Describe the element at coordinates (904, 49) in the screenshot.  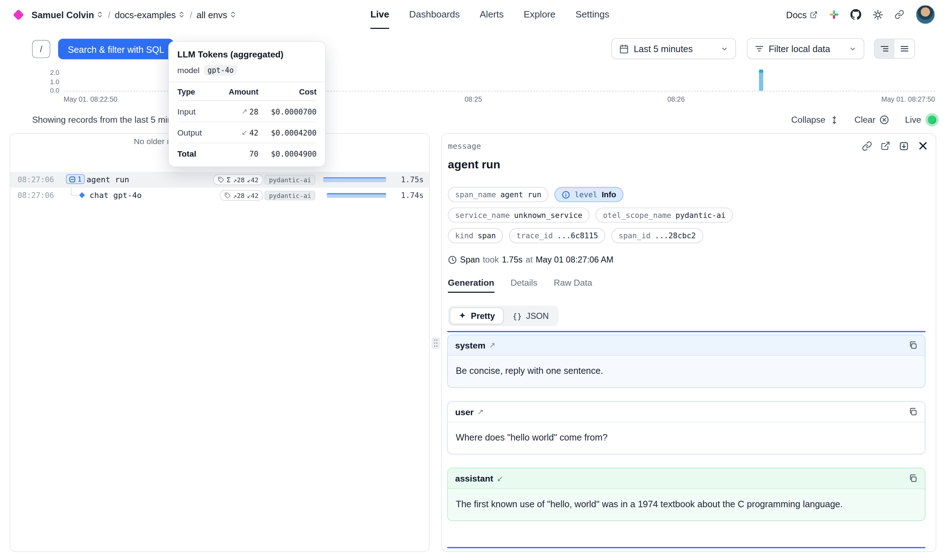
I see `flat-view-toggle` at that location.